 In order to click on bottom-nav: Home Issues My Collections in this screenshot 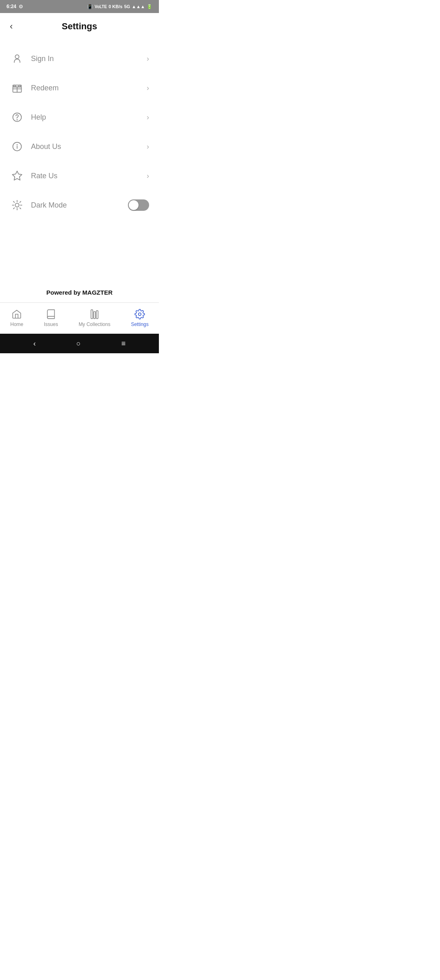, I will do `click(79, 318)`.